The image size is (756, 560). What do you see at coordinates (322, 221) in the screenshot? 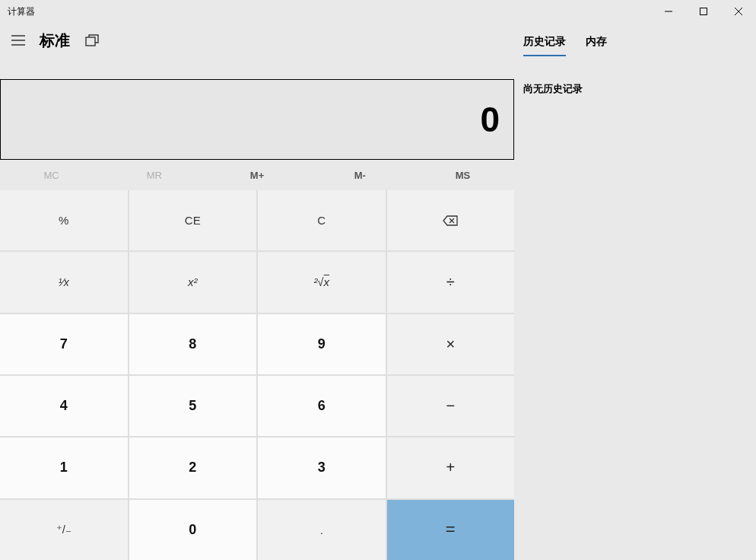
I see `clear-button: C` at bounding box center [322, 221].